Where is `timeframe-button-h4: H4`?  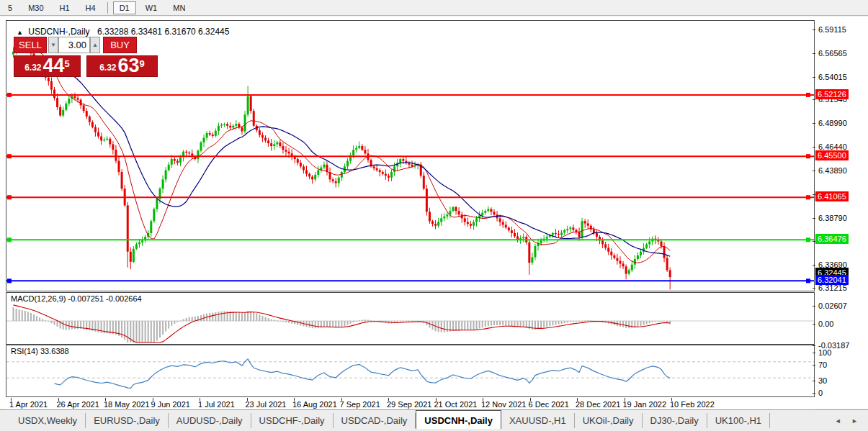
timeframe-button-h4: H4 is located at coordinates (91, 8).